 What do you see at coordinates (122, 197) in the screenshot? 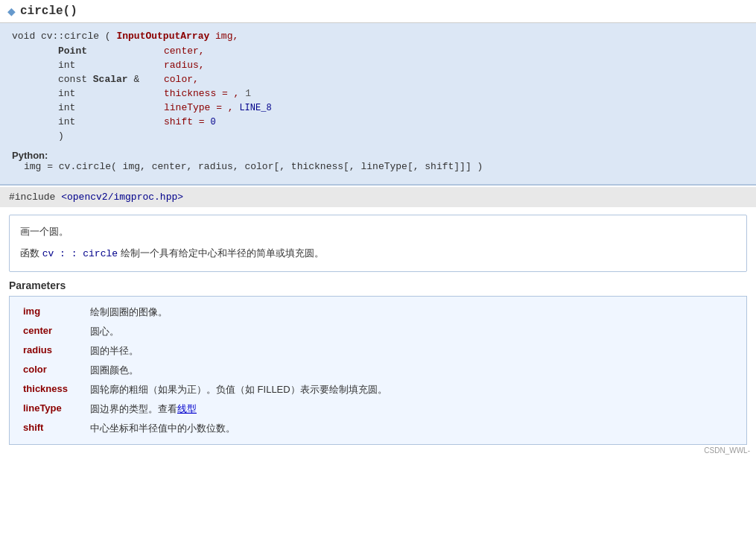
I see `include-path: <opencv2/imgproc.hpp>` at bounding box center [122, 197].